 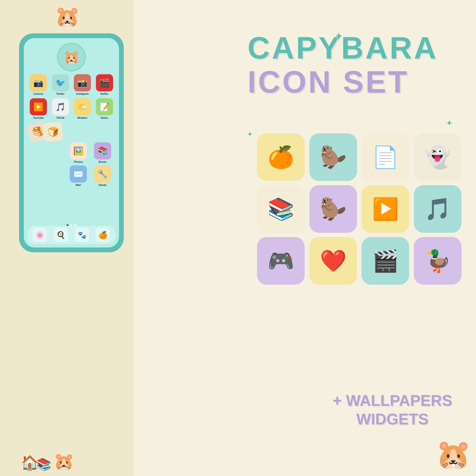 I want to click on preview-tile-fruit: 🍊, so click(x=281, y=157).